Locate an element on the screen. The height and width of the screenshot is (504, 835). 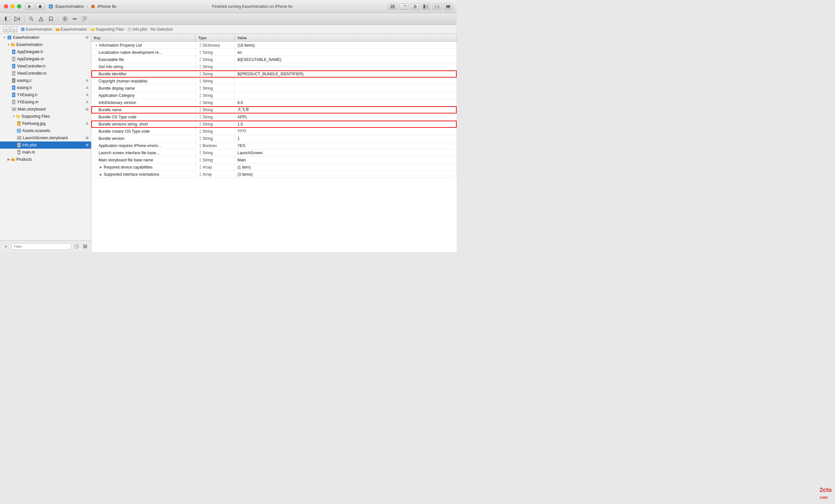
plist-key-cell: Bundle display name is located at coordinates (144, 88).